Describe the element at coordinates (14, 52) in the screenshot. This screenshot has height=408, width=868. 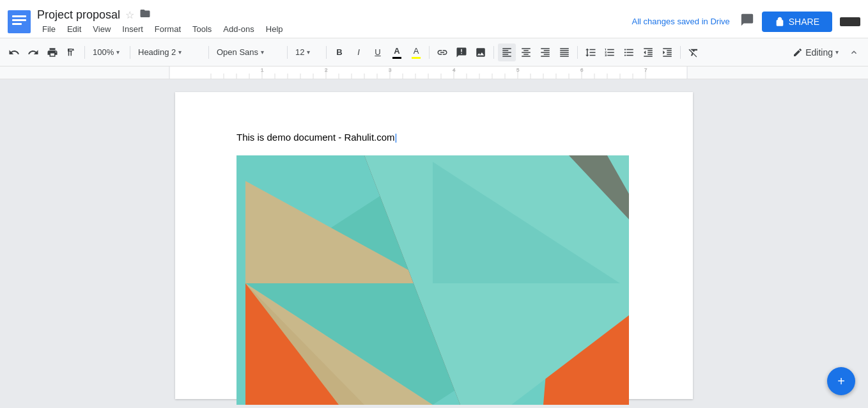
I see `undo-button` at that location.